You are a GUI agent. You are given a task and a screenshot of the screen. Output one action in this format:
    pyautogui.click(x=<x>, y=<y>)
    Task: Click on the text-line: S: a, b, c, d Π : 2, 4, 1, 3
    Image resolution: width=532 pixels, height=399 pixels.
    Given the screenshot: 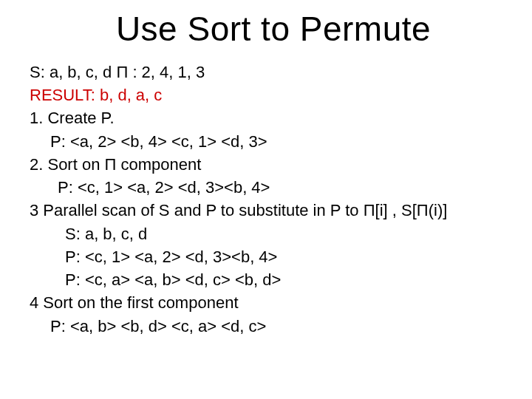 What is the action you would take?
    pyautogui.click(x=273, y=72)
    